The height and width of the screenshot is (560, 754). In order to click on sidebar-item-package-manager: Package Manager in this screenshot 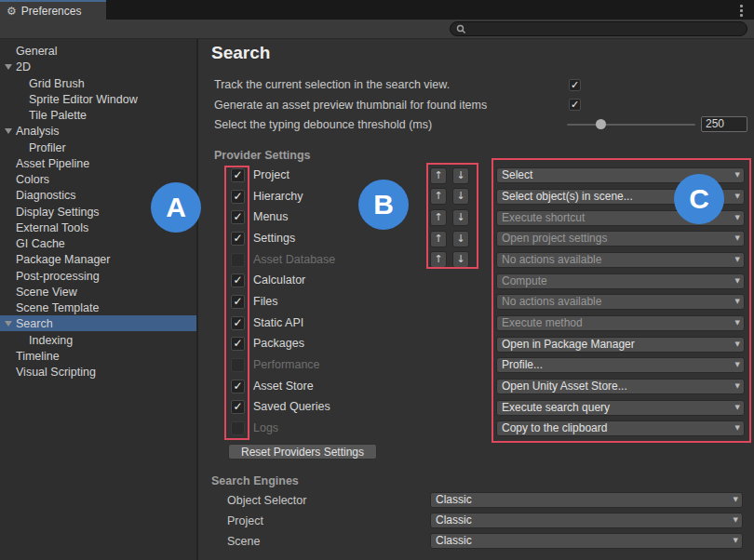, I will do `click(99, 259)`.